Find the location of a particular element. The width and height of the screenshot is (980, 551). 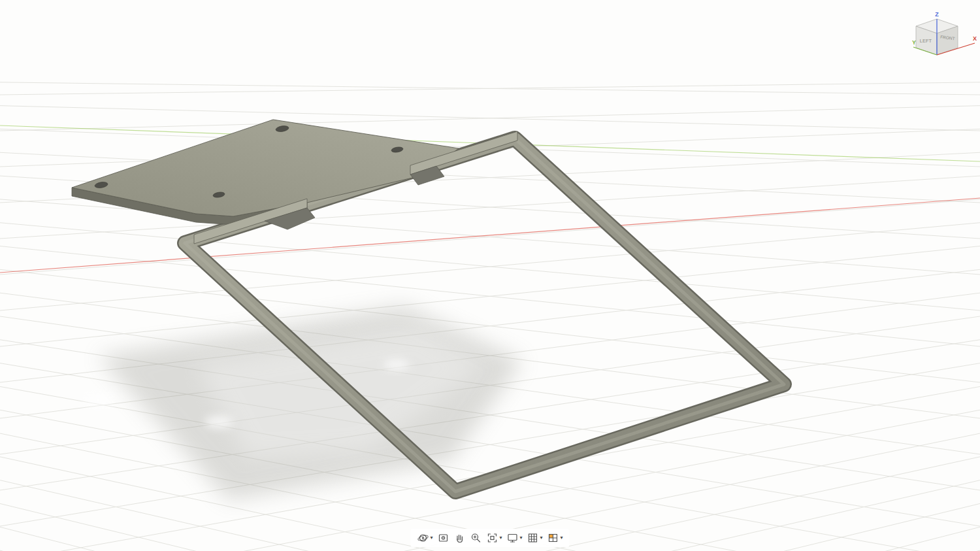

zoom-icon is located at coordinates (476, 538).